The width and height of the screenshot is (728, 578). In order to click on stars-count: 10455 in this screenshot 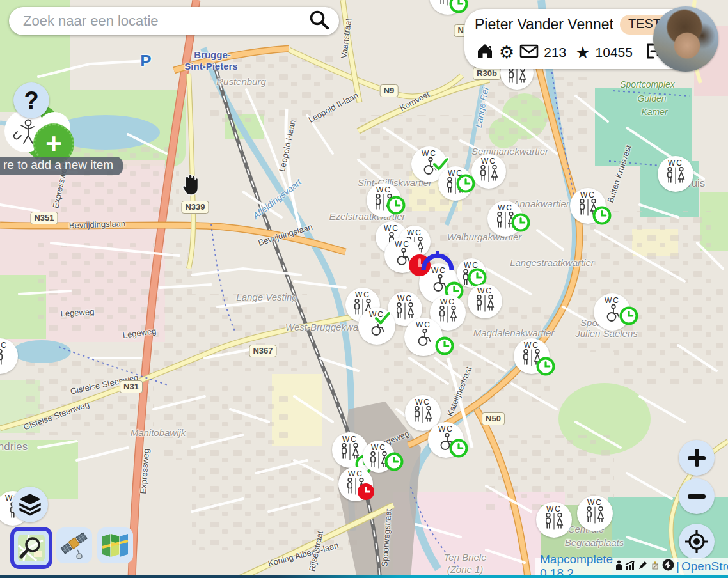, I will do `click(614, 52)`.